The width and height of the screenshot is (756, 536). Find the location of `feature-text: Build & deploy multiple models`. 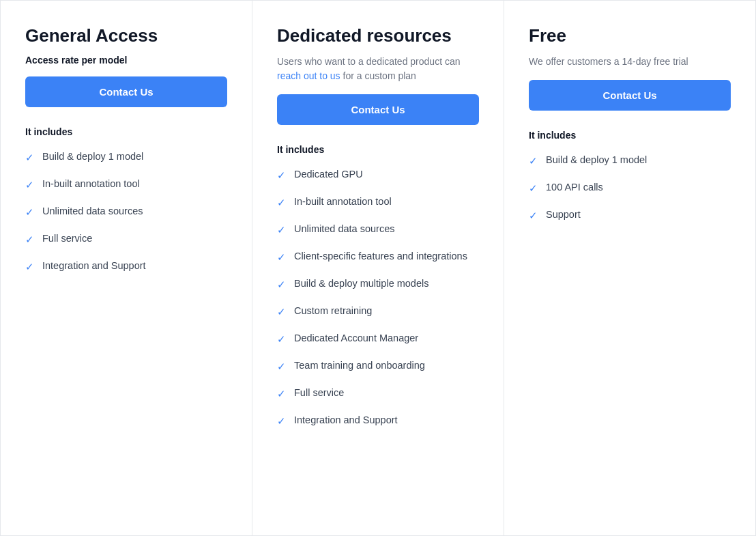

feature-text: Build & deploy multiple models is located at coordinates (362, 283).